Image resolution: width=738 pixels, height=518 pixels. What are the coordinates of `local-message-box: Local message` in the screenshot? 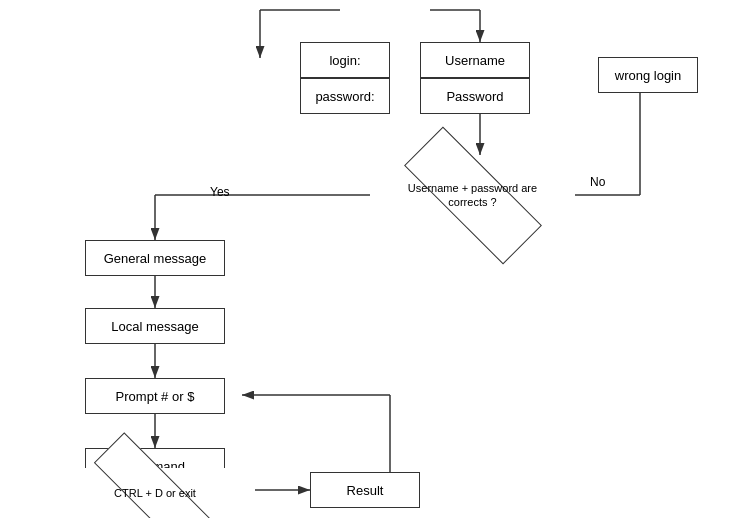 It's located at (155, 326).